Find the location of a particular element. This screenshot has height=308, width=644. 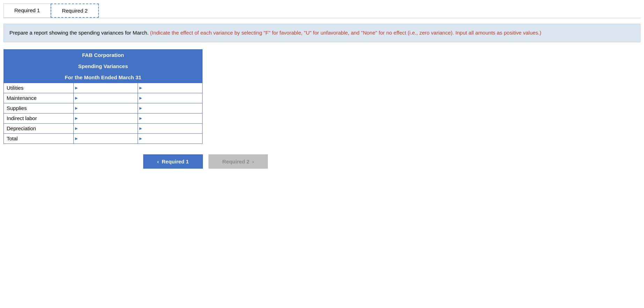

table-row-utilities: Utilities is located at coordinates (103, 88).